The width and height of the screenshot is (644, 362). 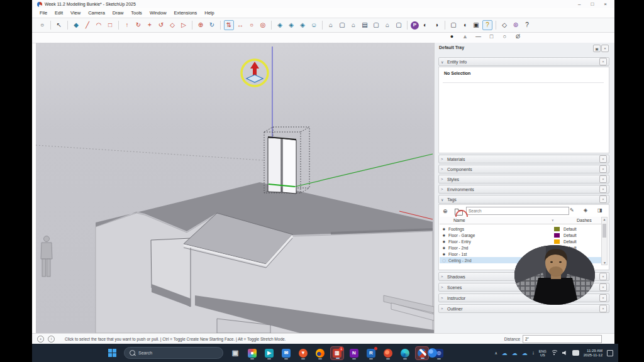 I want to click on pencil-icon: ✎, so click(x=572, y=210).